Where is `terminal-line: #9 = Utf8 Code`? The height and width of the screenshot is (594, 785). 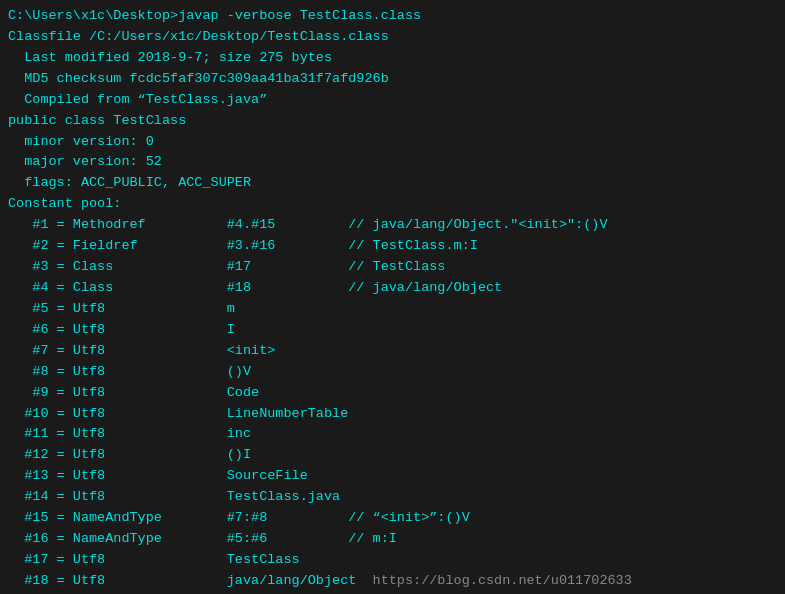
terminal-line: #9 = Utf8 Code is located at coordinates (392, 394).